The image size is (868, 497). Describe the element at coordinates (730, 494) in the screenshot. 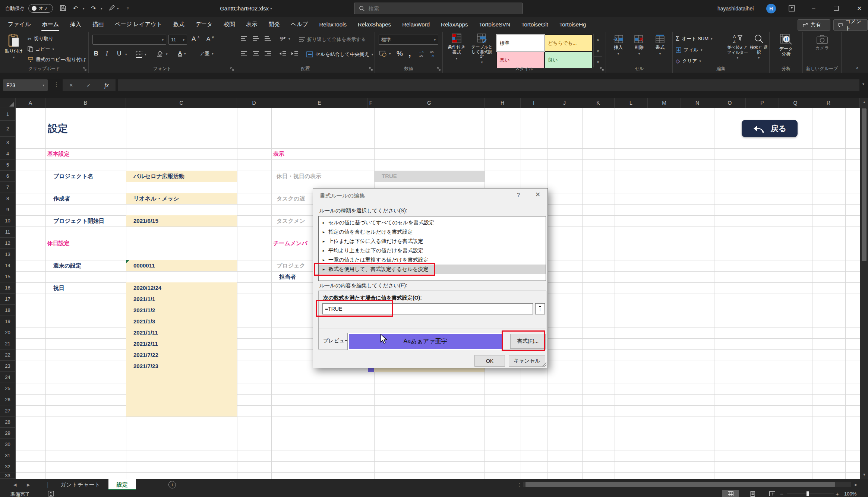

I see `normal-view-icon` at that location.